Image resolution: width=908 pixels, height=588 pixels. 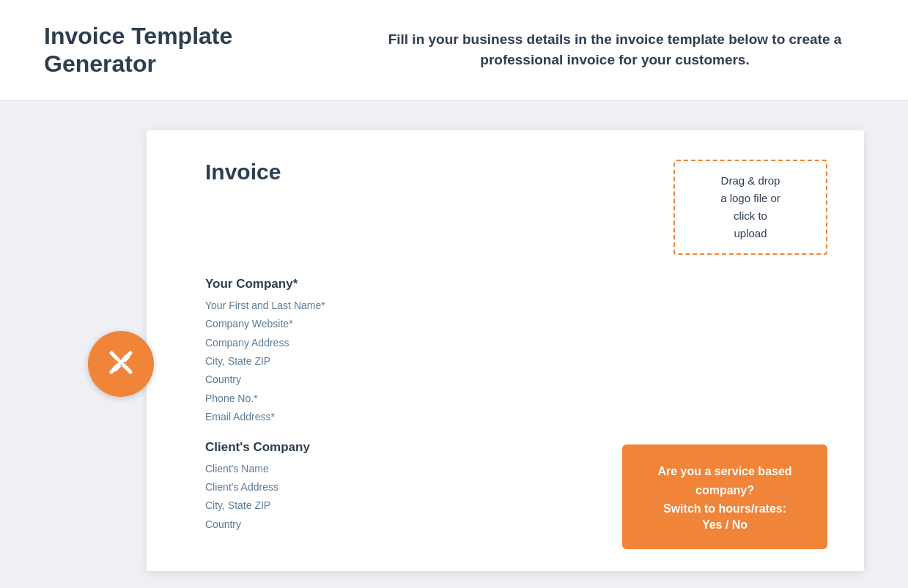 What do you see at coordinates (615, 50) in the screenshot?
I see `page-subtitle: Fill in your business details in the inv…` at bounding box center [615, 50].